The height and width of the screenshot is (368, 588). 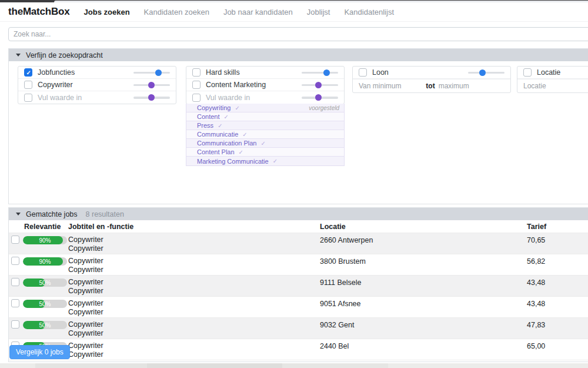 I want to click on filter-row-jobfuncties: Jobfuncties, so click(x=97, y=73).